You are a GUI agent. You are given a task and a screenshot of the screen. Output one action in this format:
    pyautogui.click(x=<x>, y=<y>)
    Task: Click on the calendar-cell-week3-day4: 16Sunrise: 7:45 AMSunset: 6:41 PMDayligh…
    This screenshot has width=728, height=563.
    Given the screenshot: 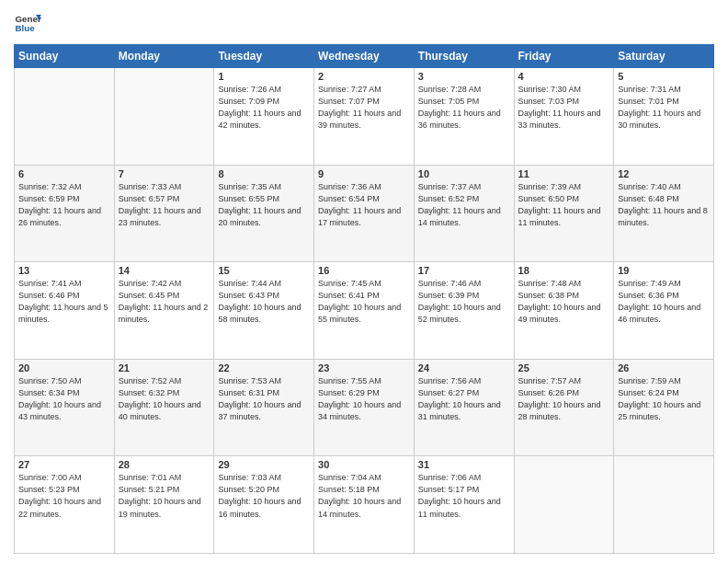 What is the action you would take?
    pyautogui.click(x=364, y=311)
    